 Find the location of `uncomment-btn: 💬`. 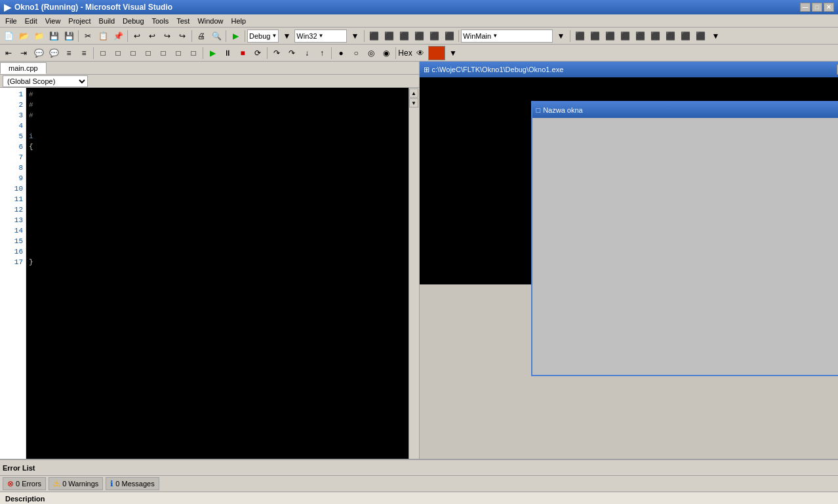

uncomment-btn: 💬 is located at coordinates (54, 53).